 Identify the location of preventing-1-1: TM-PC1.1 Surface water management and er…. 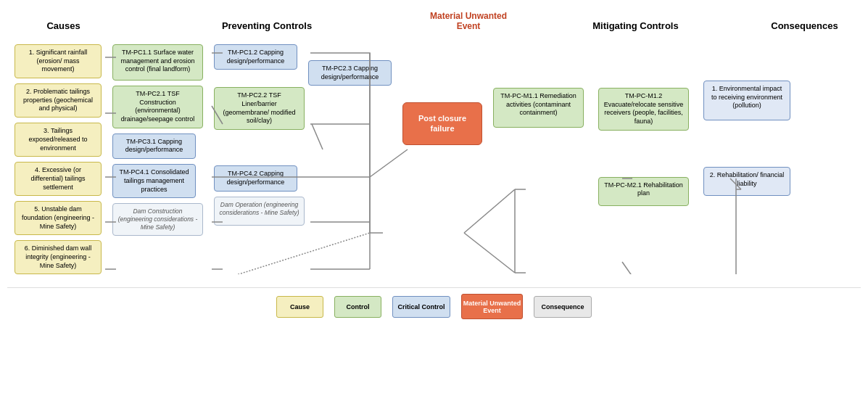
(158, 62).